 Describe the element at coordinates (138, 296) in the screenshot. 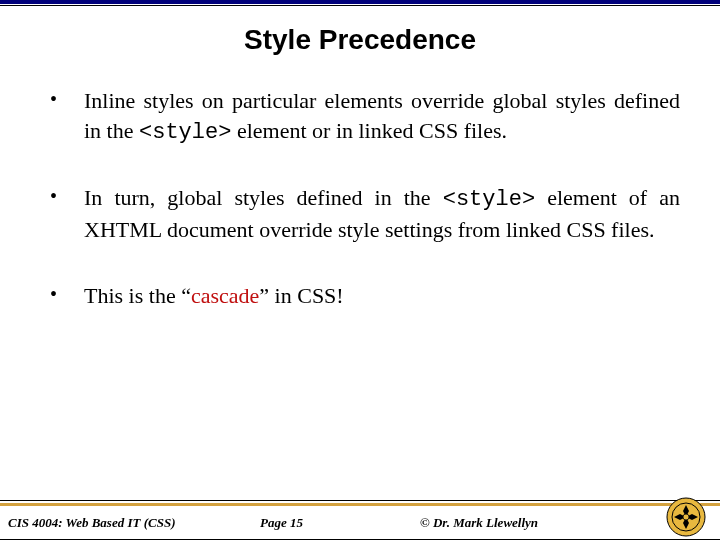

I see `text-part: This is the “` at that location.